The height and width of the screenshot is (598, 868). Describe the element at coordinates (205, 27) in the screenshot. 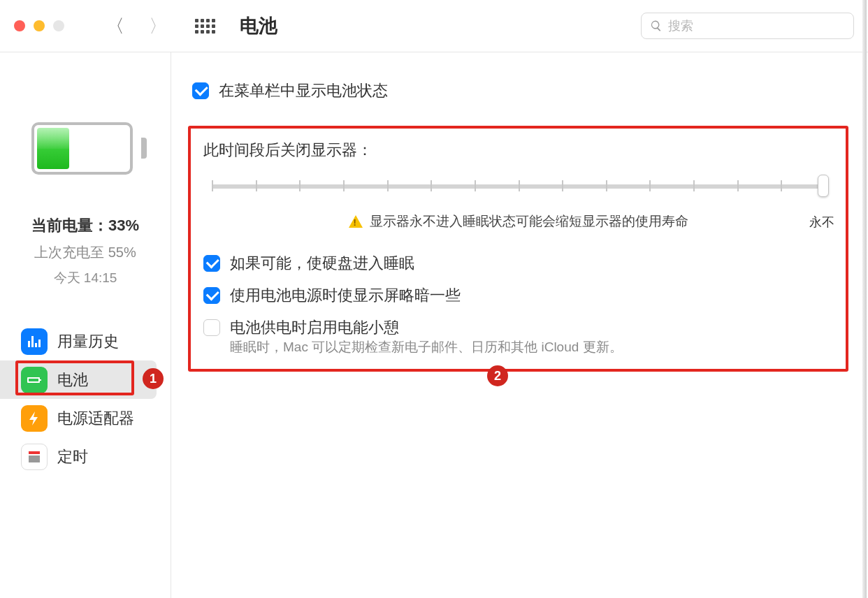

I see `all-settings-grid-icon` at that location.